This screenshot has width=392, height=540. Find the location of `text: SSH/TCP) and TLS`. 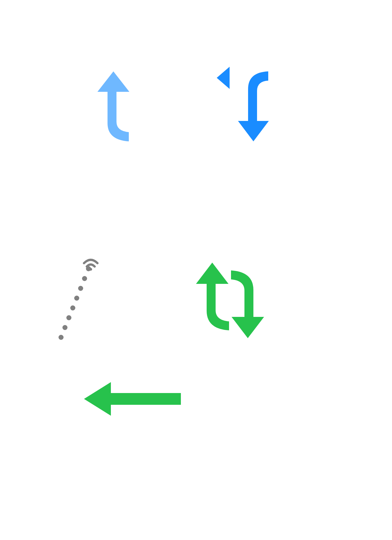

text: SSH/TCP) and TLS is located at coordinates (301, 290).